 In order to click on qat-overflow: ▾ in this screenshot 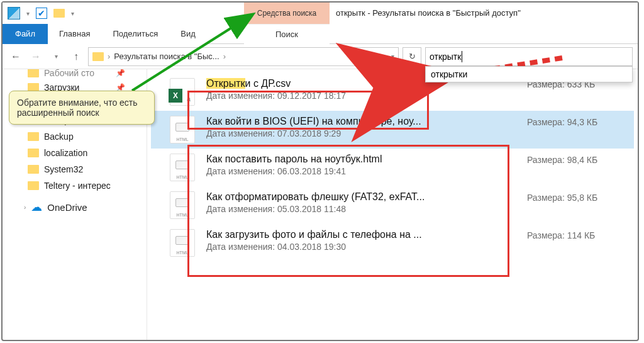, I will do `click(73, 14)`.